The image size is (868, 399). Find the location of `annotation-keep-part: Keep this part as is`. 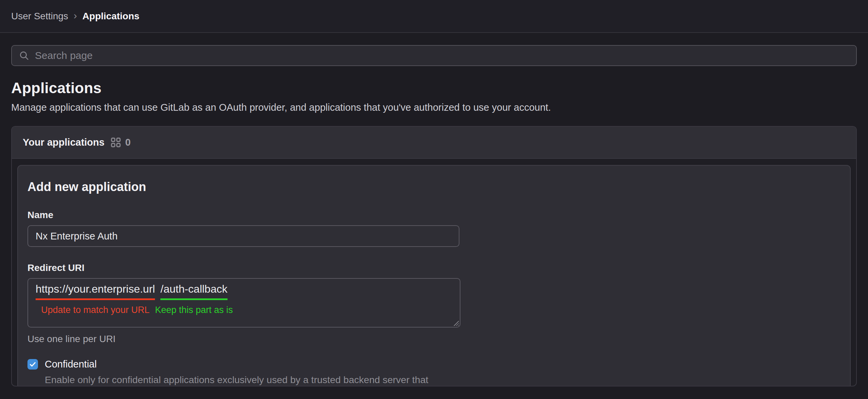

annotation-keep-part: Keep this part as is is located at coordinates (194, 310).